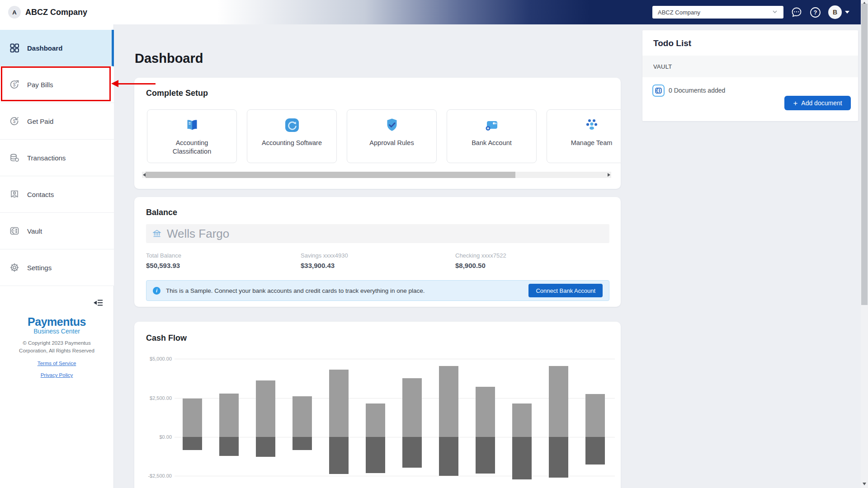 The width and height of the screenshot is (868, 488). What do you see at coordinates (57, 85) in the screenshot?
I see `sidebar-item-pay-bills: $ Pay Bills` at bounding box center [57, 85].